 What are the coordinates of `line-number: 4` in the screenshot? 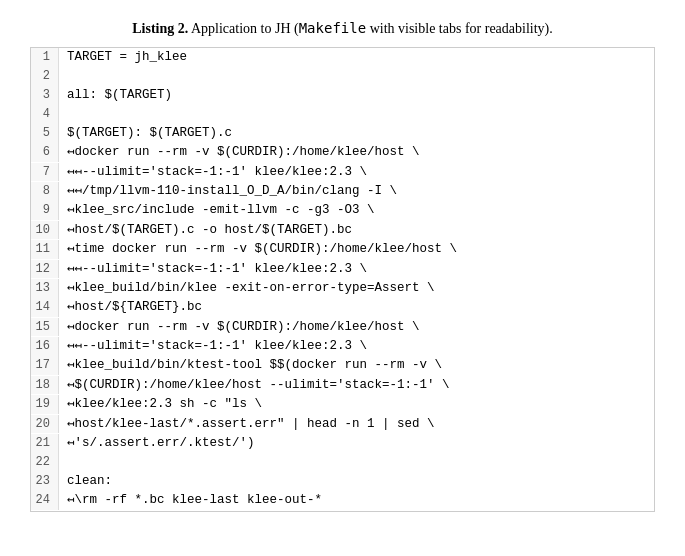 It's located at (45, 114).